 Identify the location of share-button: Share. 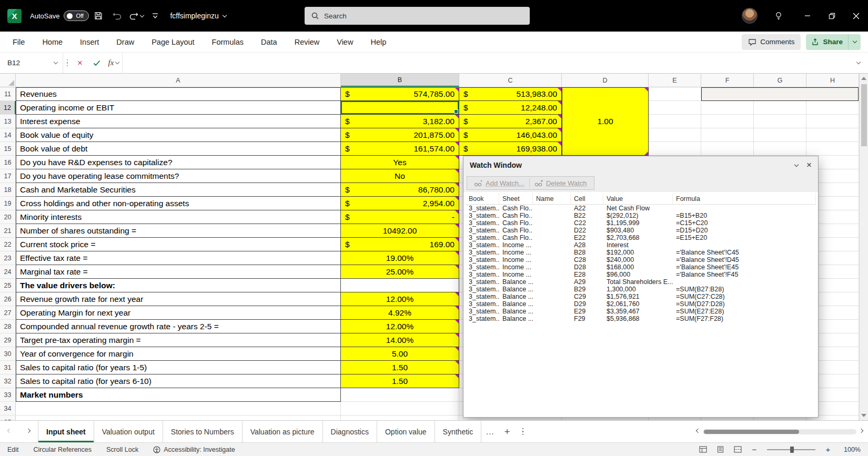
(833, 42).